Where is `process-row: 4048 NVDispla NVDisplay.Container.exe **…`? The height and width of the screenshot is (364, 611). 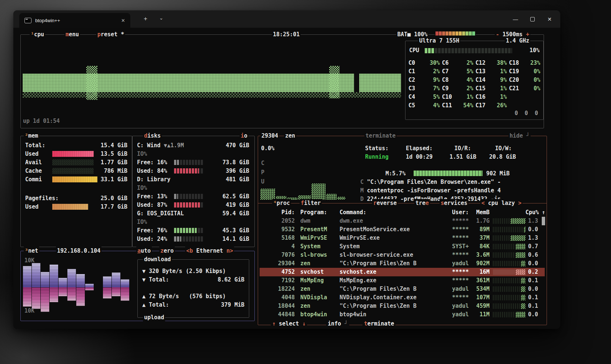
process-row: 4048 NVDispla NVDisplay.Container.exe **… is located at coordinates (402, 297).